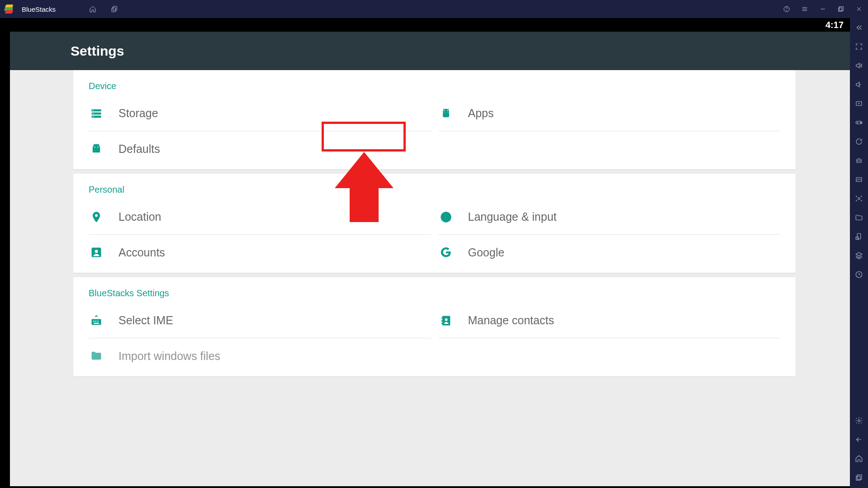  I want to click on chevron-left-double-icon, so click(859, 28).